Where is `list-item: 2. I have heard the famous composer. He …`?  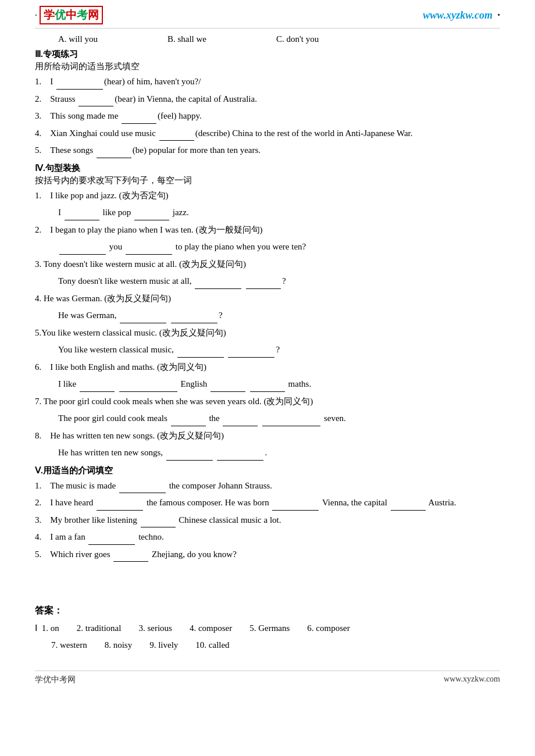 list-item: 2. I have heard the famous composer. He … is located at coordinates (268, 503).